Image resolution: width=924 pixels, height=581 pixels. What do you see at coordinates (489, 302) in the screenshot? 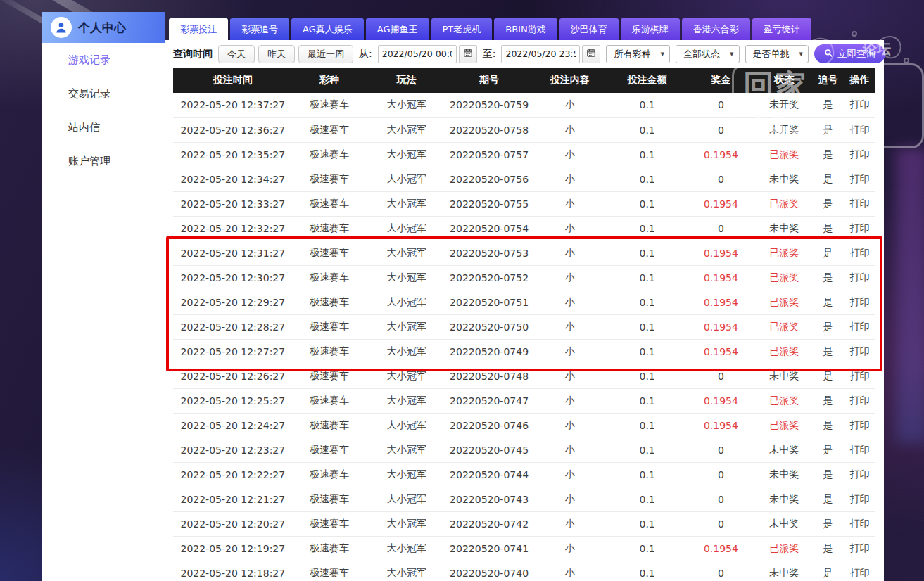
I see `cell-issue: 20220520-0751` at bounding box center [489, 302].